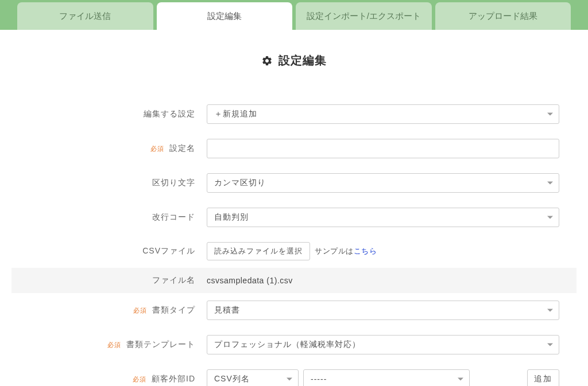  I want to click on setting-name-input, so click(383, 149).